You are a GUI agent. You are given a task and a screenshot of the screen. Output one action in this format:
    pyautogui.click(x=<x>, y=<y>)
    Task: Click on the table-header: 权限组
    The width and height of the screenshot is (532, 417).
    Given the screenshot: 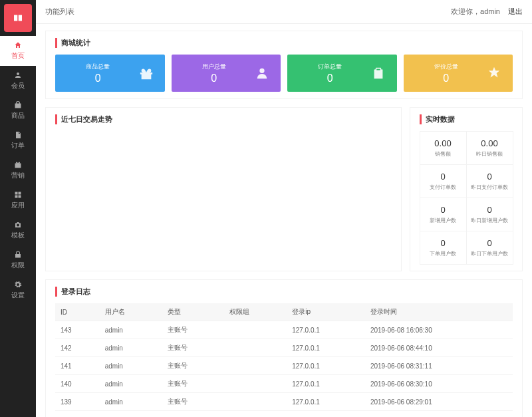 What is the action you would take?
    pyautogui.click(x=255, y=313)
    